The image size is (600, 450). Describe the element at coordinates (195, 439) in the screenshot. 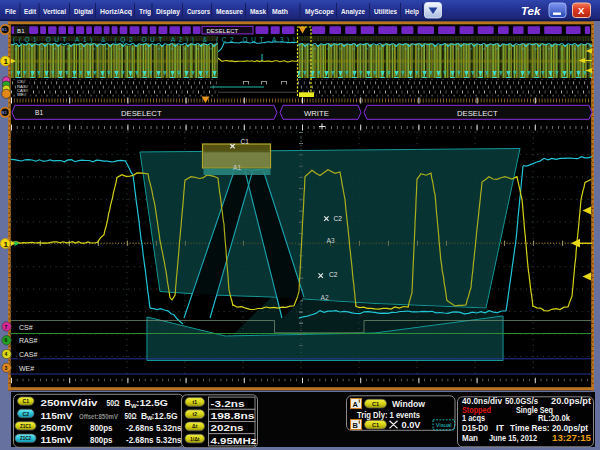

I see `svg-text: 1/Δt` at that location.